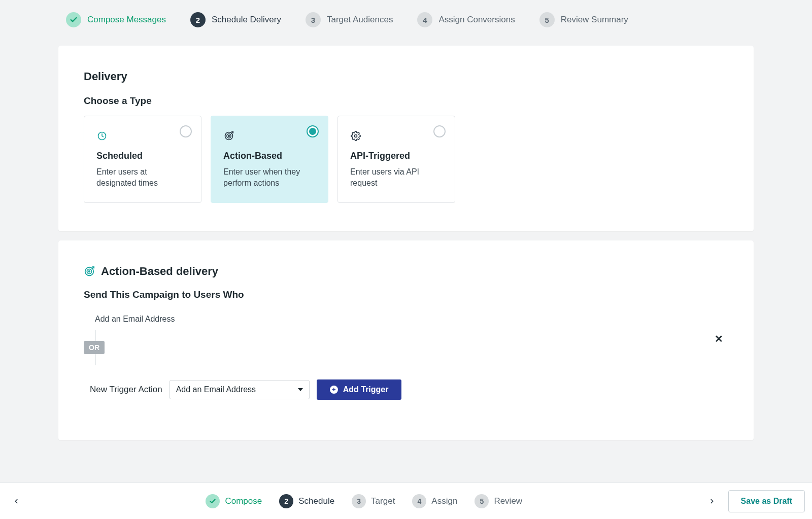  Describe the element at coordinates (584, 20) in the screenshot. I see `step-review: 5 Review Summary` at that location.